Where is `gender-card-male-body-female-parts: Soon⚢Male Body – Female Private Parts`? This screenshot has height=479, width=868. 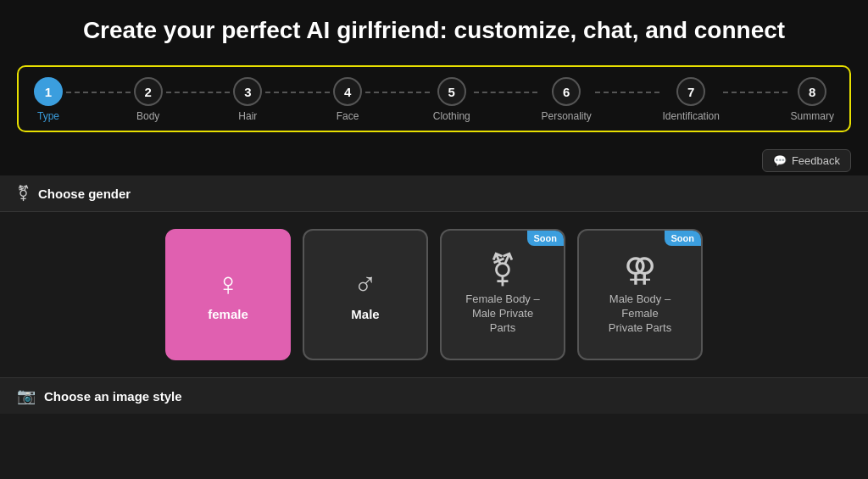 gender-card-male-body-female-parts: Soon⚢Male Body – Female Private Parts is located at coordinates (640, 295).